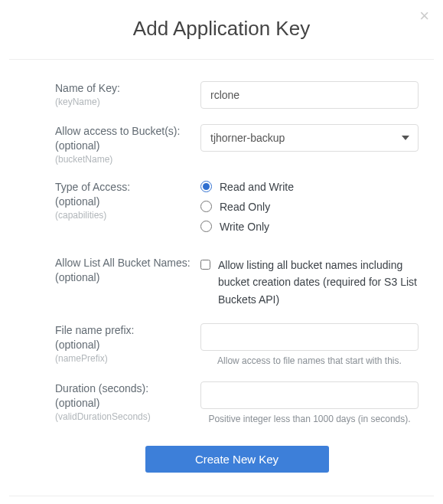 Image resolution: width=443 pixels, height=504 pixels. I want to click on tech-validduration: (validDurationSeconds), so click(124, 417).